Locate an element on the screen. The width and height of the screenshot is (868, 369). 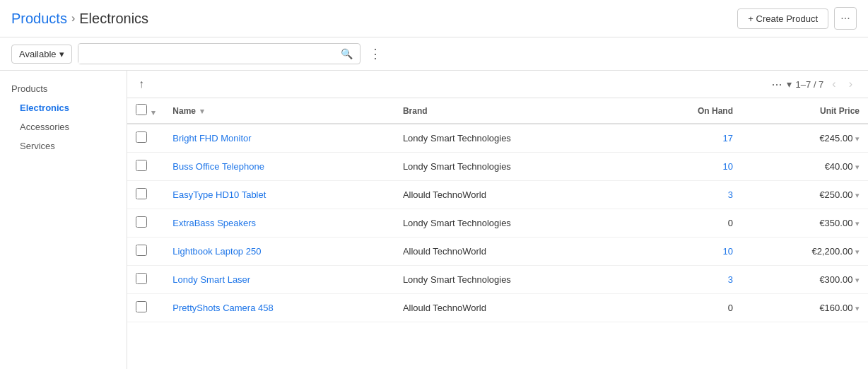
row-on-hand-cell: 17 is located at coordinates (690, 139).